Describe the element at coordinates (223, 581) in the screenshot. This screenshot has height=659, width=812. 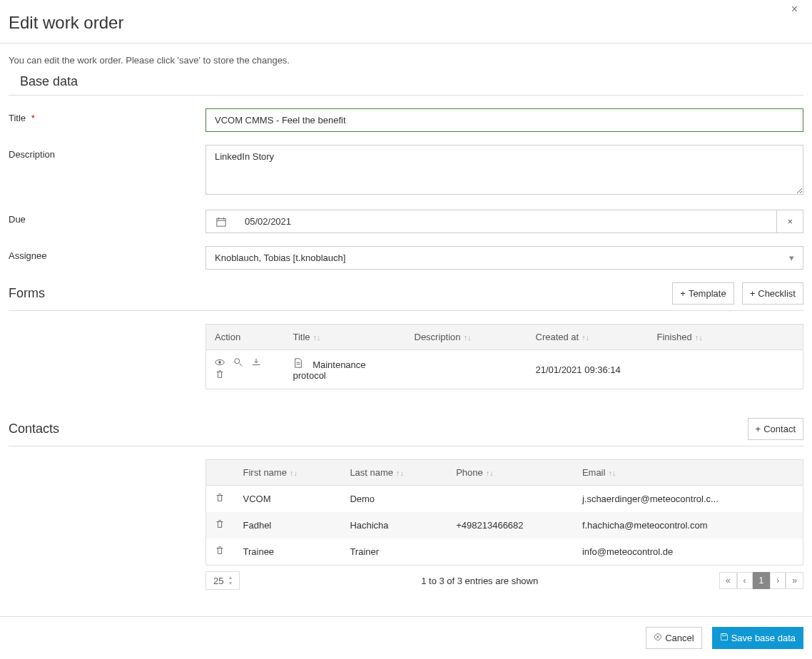
I see `page-size-select: 25 ▴▾` at that location.